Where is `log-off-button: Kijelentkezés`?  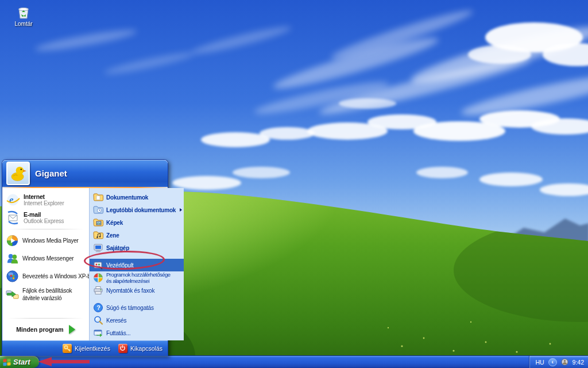 log-off-button: Kijelentkezés is located at coordinates (86, 348).